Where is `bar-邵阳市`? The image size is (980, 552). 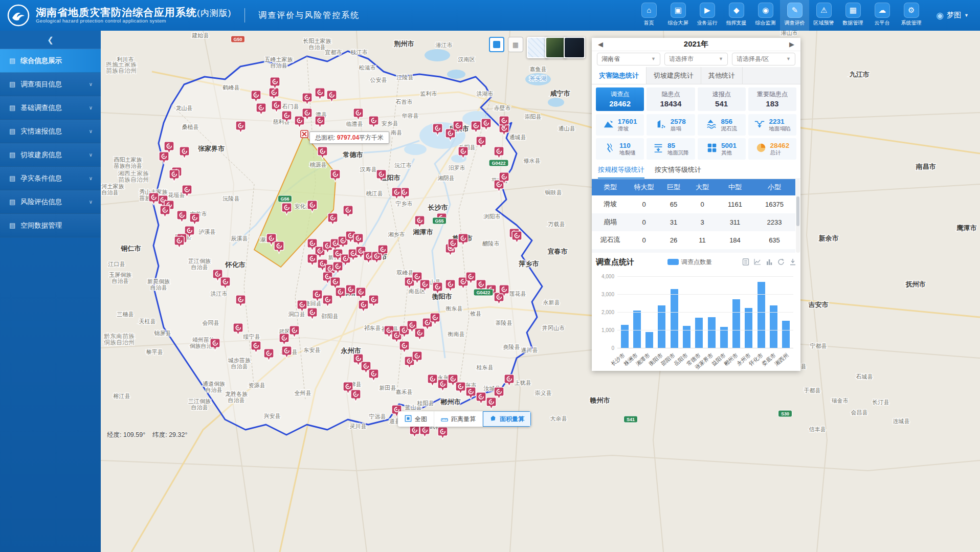
bar-邵阳市 is located at coordinates (674, 319).